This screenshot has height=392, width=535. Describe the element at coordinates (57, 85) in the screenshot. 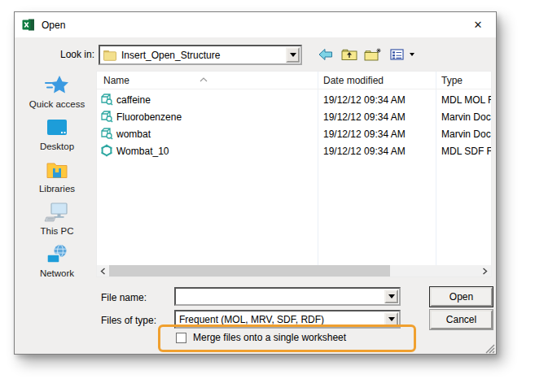

I see `quick-access-star-icon` at that location.